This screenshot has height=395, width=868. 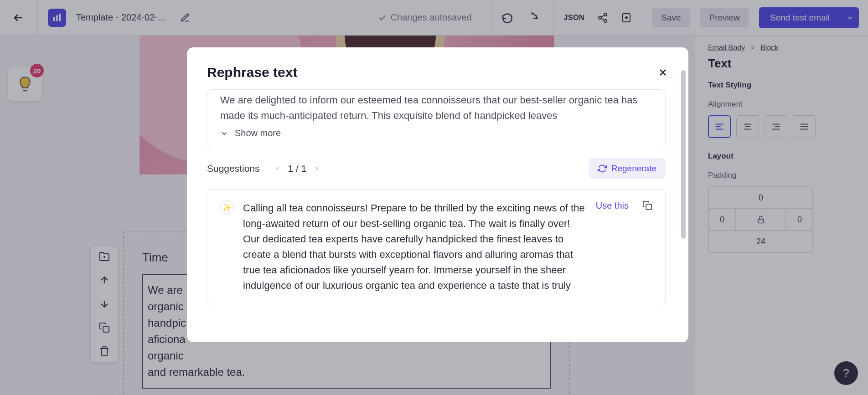 What do you see at coordinates (252, 72) in the screenshot?
I see `modal-title: Rephrase text` at bounding box center [252, 72].